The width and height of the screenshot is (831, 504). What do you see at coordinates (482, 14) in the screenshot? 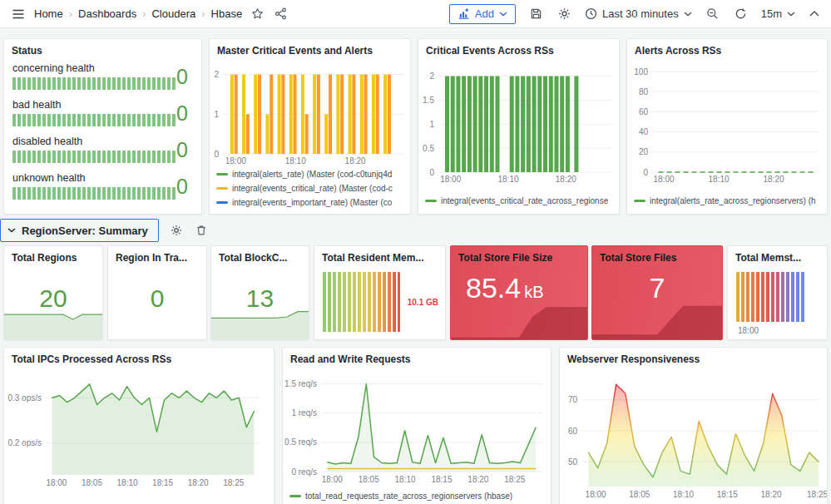
I see `add-panel-button: Add` at bounding box center [482, 14].